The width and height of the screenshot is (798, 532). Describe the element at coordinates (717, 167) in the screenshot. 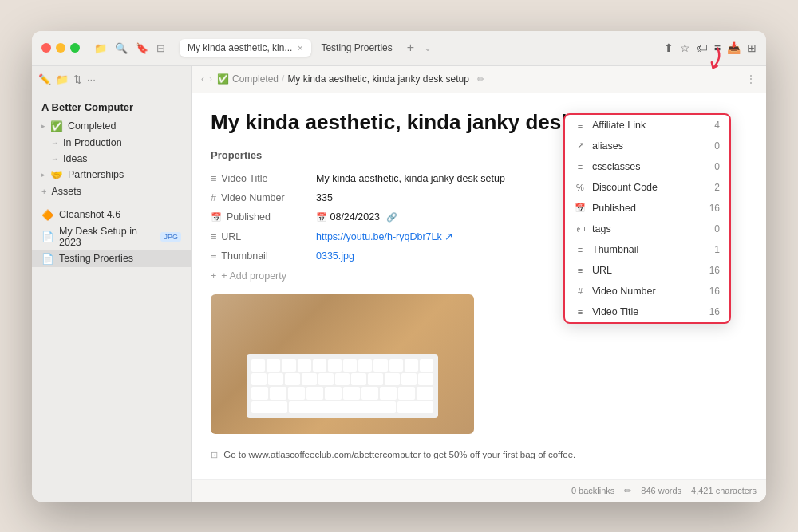

I see `popup-item-count: 0` at that location.